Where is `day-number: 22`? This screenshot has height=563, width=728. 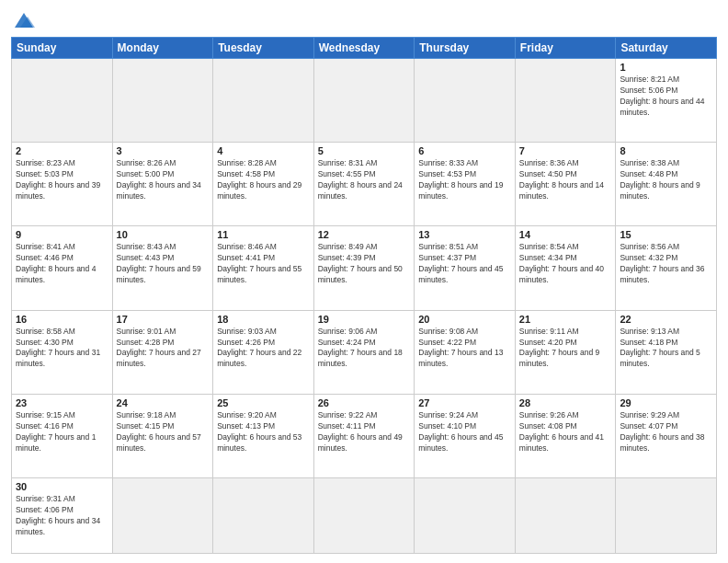 day-number: 22 is located at coordinates (665, 319).